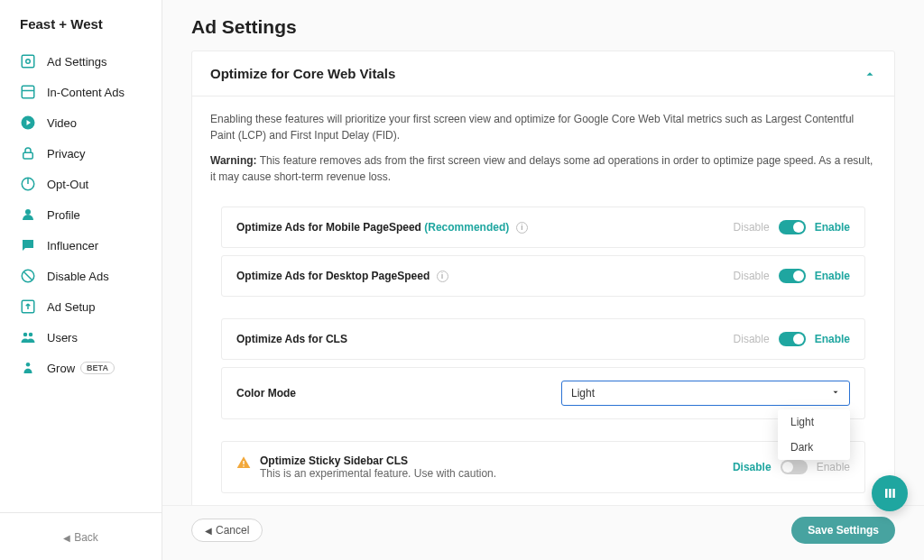 The width and height of the screenshot is (924, 560). What do you see at coordinates (28, 337) in the screenshot?
I see `users-icon` at bounding box center [28, 337].